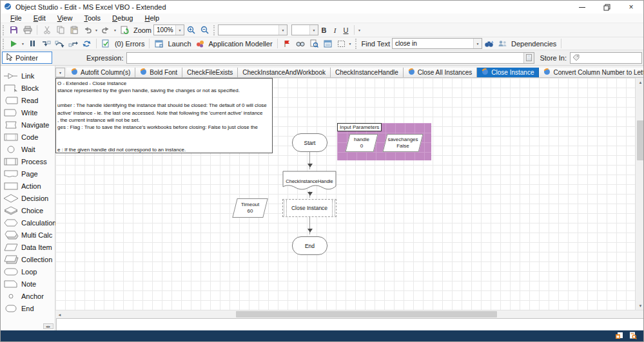 This screenshot has width=644, height=342. Describe the element at coordinates (92, 18) in the screenshot. I see `menu-tools: Tools` at that location.